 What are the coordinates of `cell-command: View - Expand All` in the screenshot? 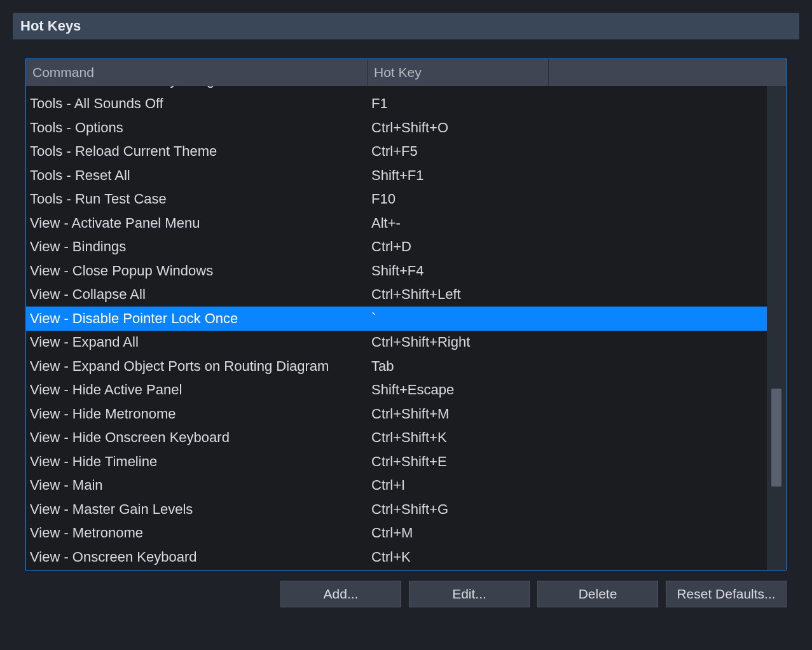 It's located at (197, 342).